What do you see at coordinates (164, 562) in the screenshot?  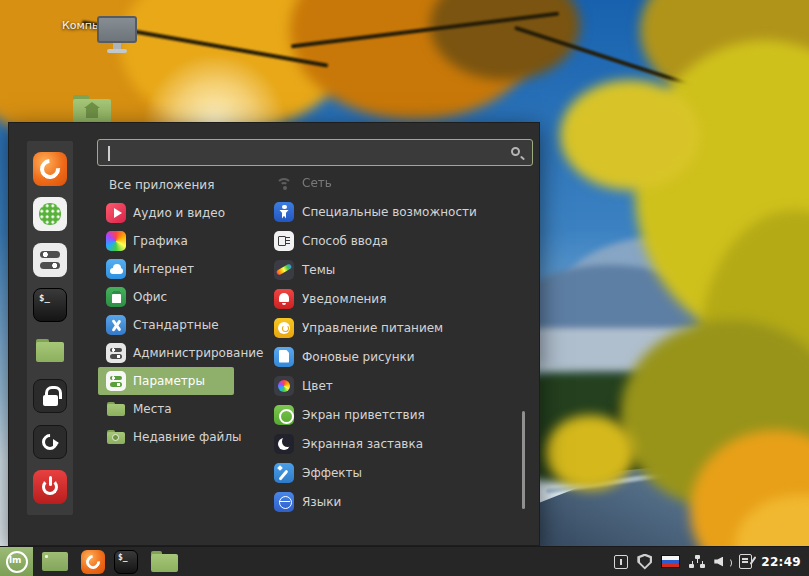 I see `files-taskbar-icon` at bounding box center [164, 562].